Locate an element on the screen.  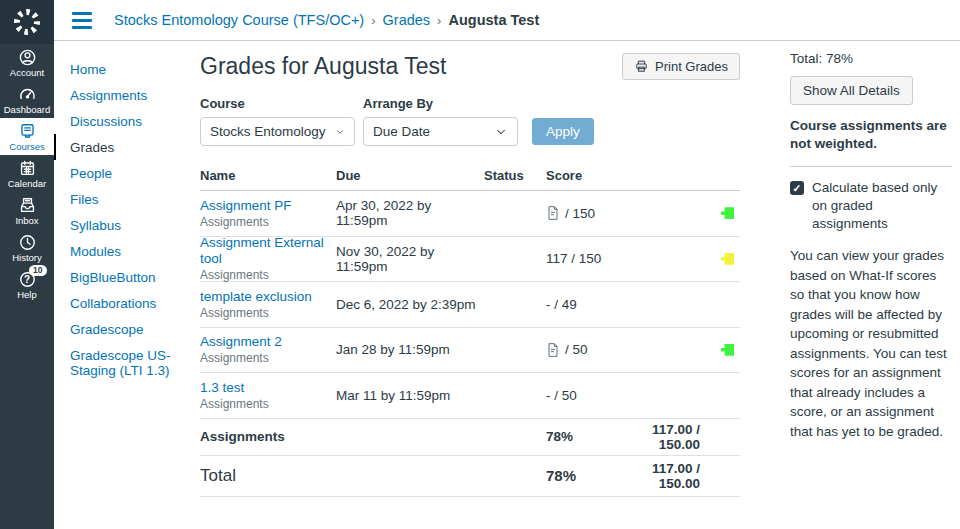
score-text: - / 50 is located at coordinates (562, 396).